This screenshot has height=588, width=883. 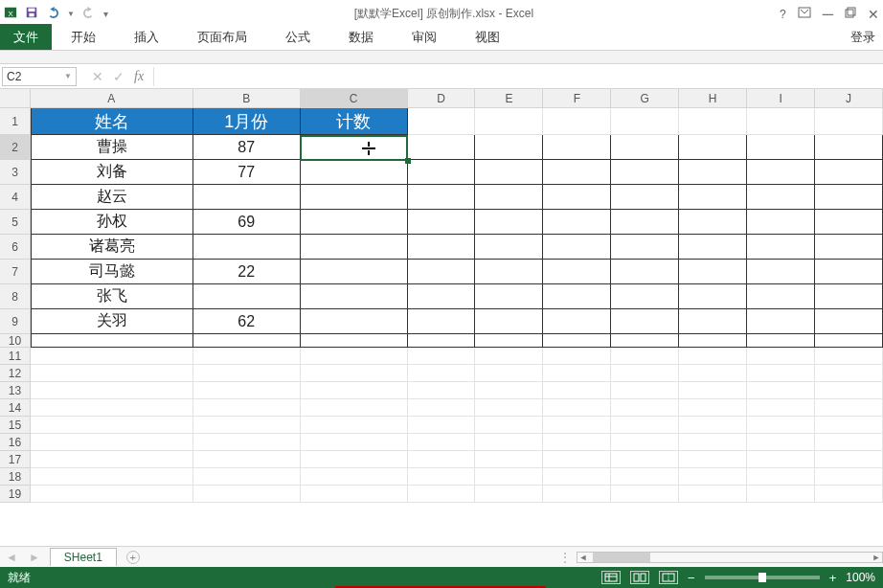 What do you see at coordinates (730, 557) in the screenshot?
I see `horizontal-scrollbar: ◄ ►` at bounding box center [730, 557].